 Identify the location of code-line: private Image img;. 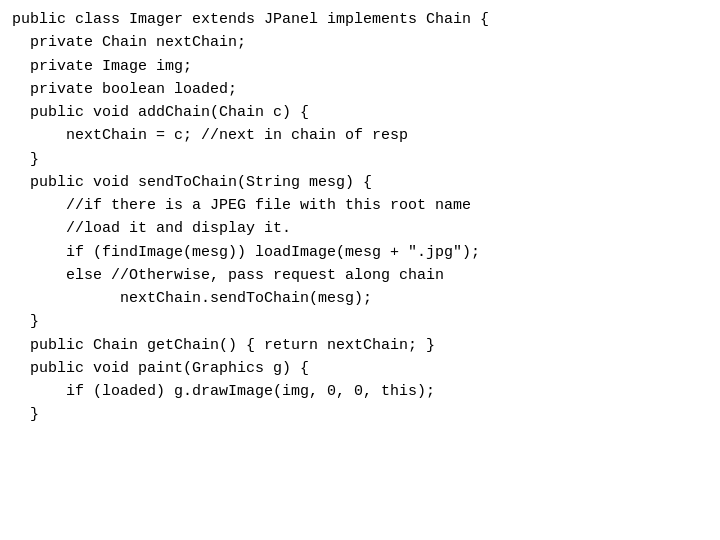
(360, 66).